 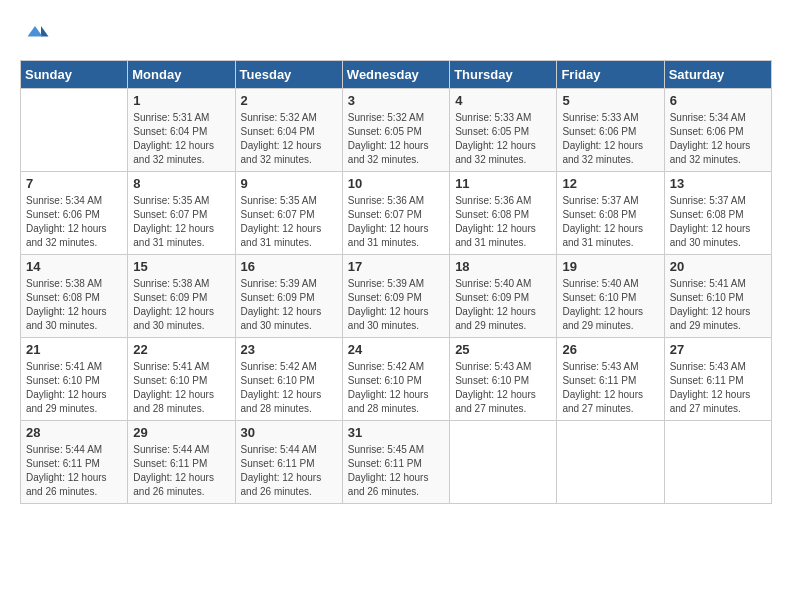 I want to click on day-number: 1, so click(x=181, y=100).